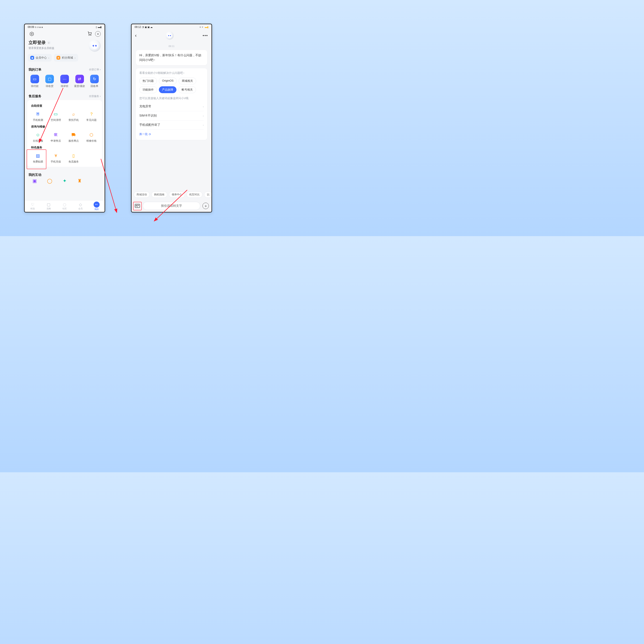  I want to click on chat-icon: ◌, so click(65, 205).